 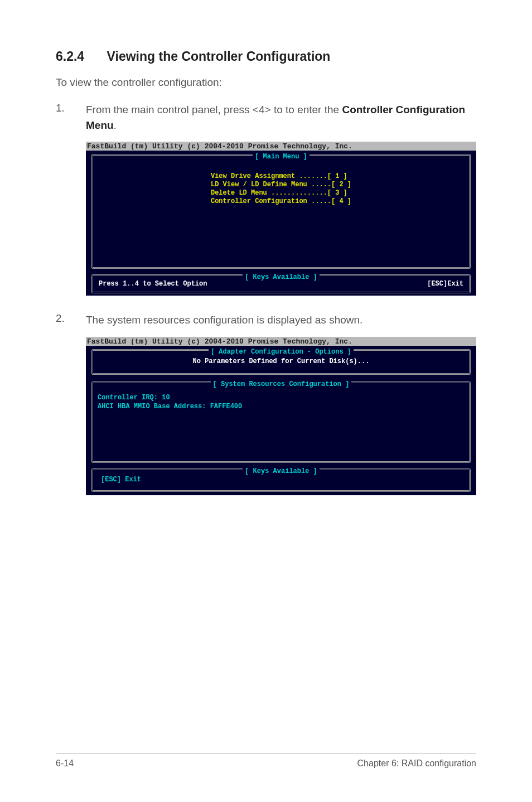 I want to click on step-1-pre: From the main control panel, press <4> t…, so click(x=214, y=109).